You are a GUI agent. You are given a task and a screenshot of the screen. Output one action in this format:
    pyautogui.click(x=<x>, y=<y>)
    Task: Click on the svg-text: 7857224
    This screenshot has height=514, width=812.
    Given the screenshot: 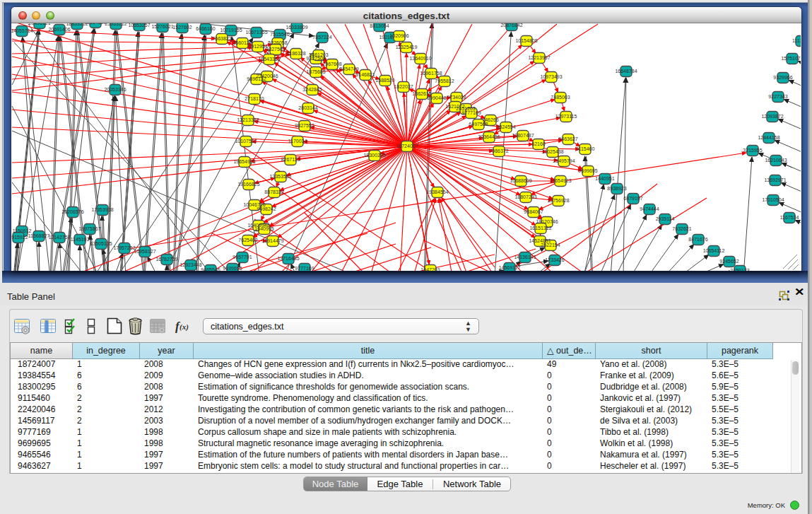 What is the action you would take?
    pyautogui.click(x=322, y=37)
    